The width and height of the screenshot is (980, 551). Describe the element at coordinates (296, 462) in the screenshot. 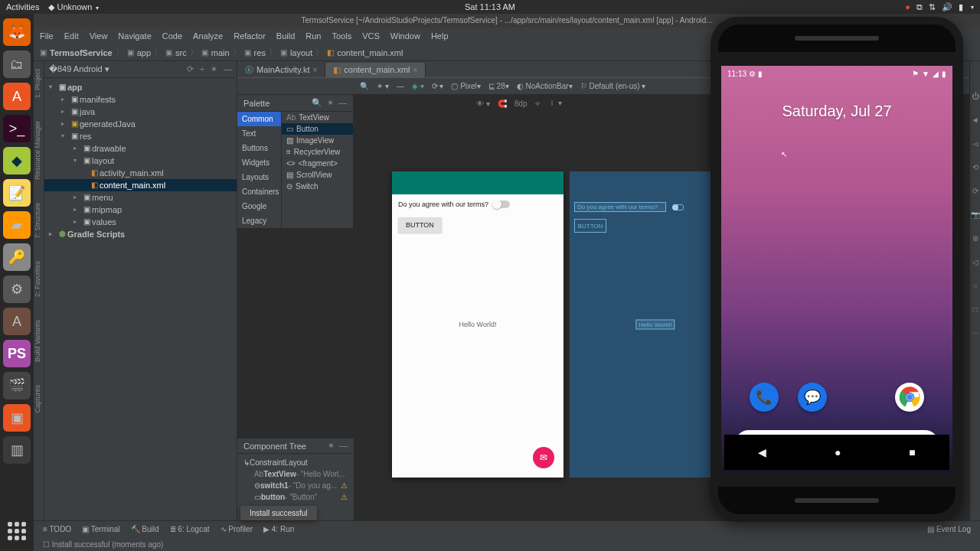

I see `ct-root: ↳ ConstraintLayout` at that location.